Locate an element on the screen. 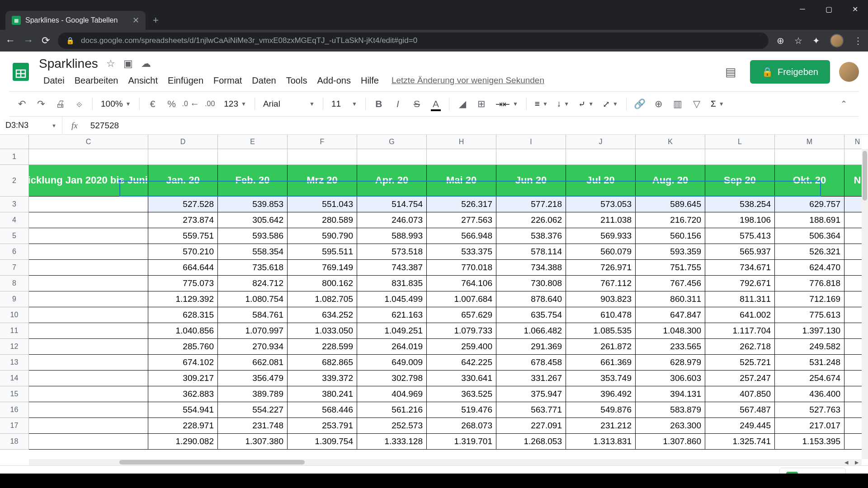 The image size is (868, 488). cell: 549.876 is located at coordinates (601, 410).